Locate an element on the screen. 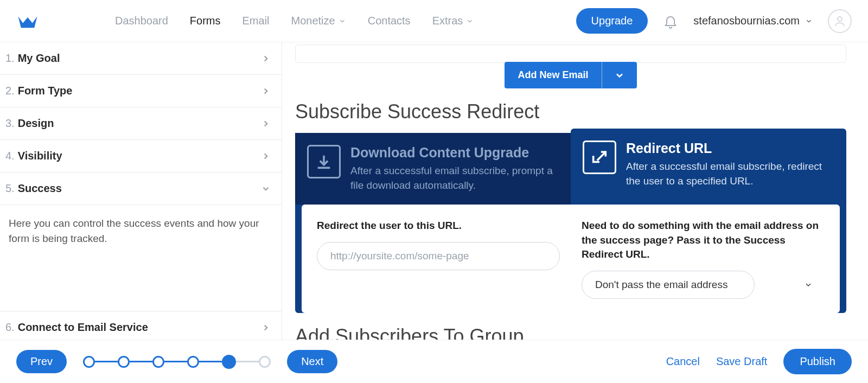  app-logo is located at coordinates (28, 21).